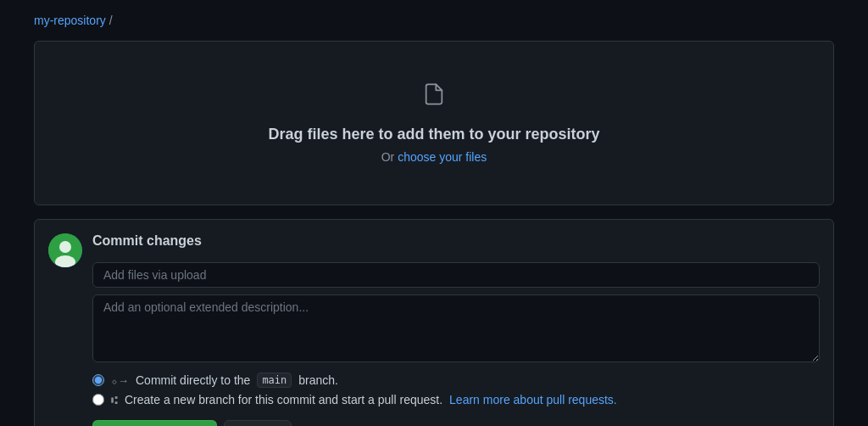 The width and height of the screenshot is (868, 426). What do you see at coordinates (98, 380) in the screenshot?
I see `radio-direct` at bounding box center [98, 380].